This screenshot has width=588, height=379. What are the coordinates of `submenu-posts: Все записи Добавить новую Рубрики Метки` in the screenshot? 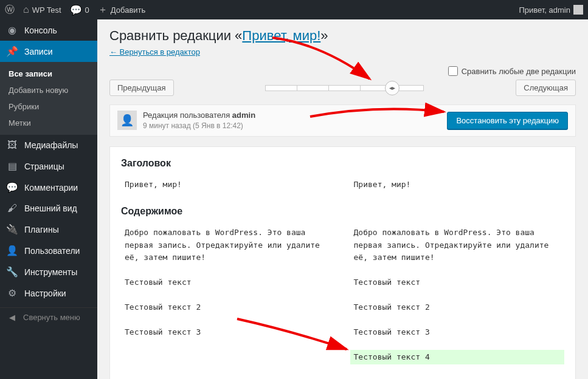 It's located at (49, 98).